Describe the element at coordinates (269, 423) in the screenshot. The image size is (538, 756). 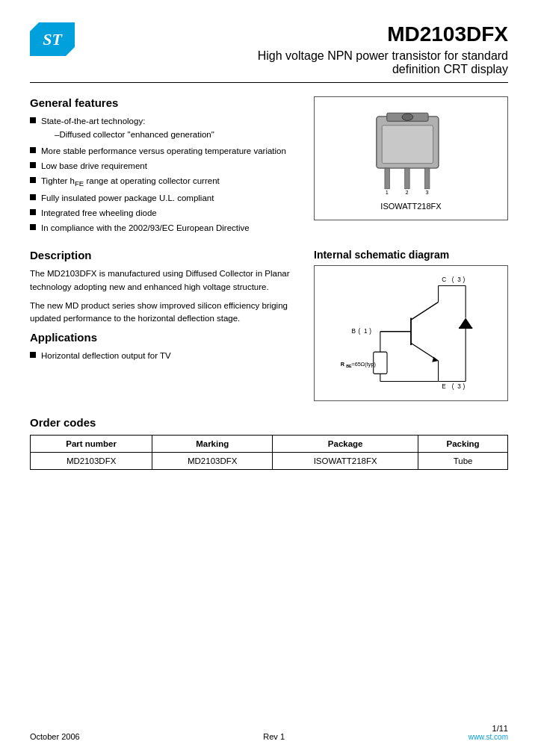
I see `order-codes-heading: Order codes` at that location.